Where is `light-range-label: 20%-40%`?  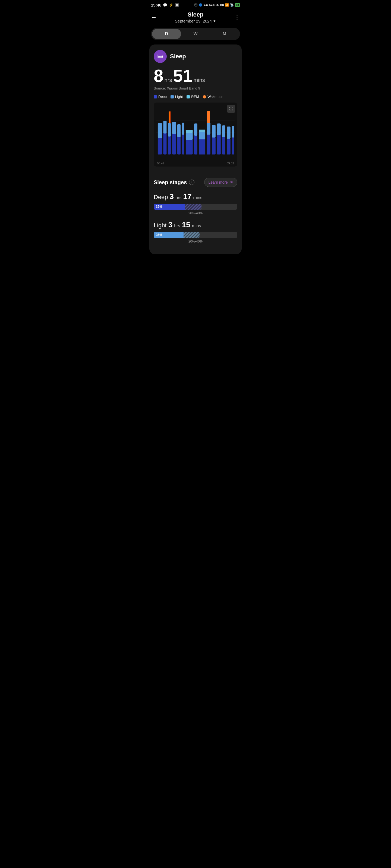
light-range-label: 20%-40% is located at coordinates (196, 241).